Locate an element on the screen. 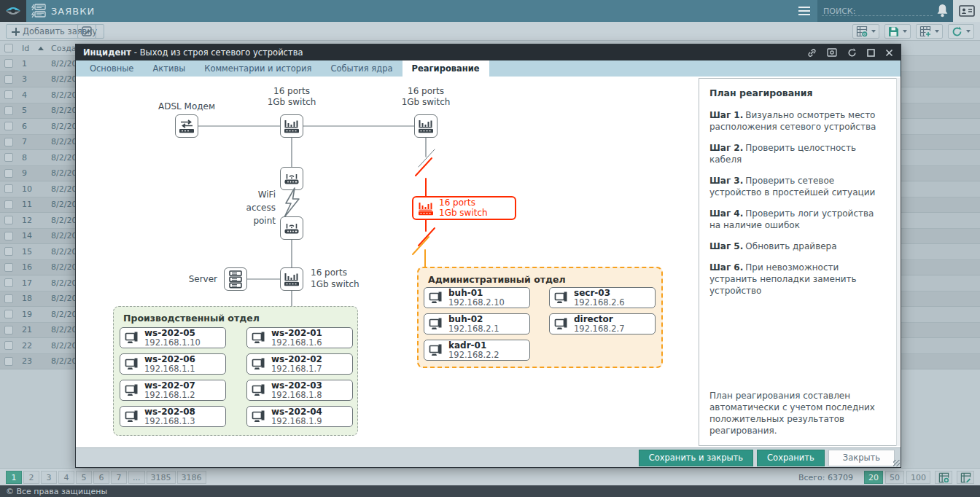 The height and width of the screenshot is (497, 980). table-settings-button is located at coordinates (944, 477).